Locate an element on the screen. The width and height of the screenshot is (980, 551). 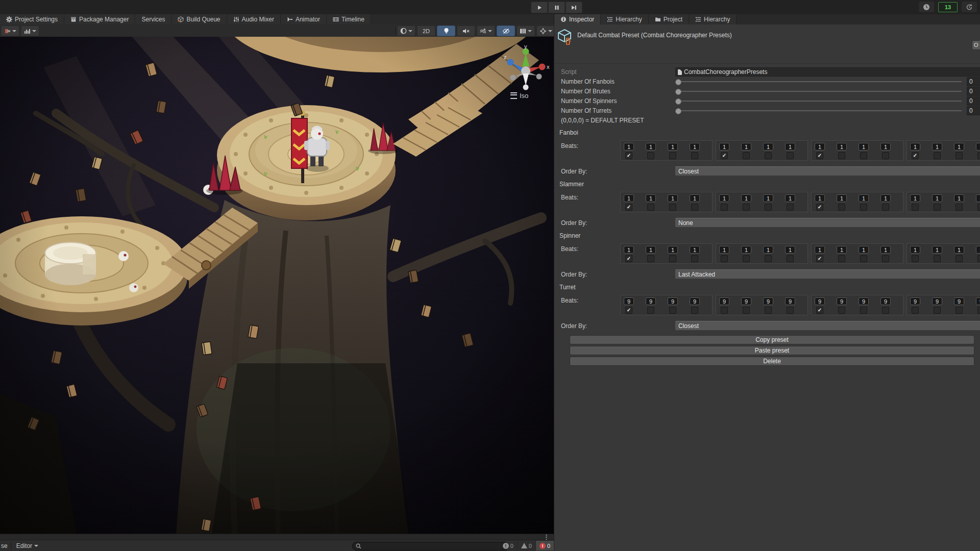
effects-dropdown is located at coordinates (486, 31).